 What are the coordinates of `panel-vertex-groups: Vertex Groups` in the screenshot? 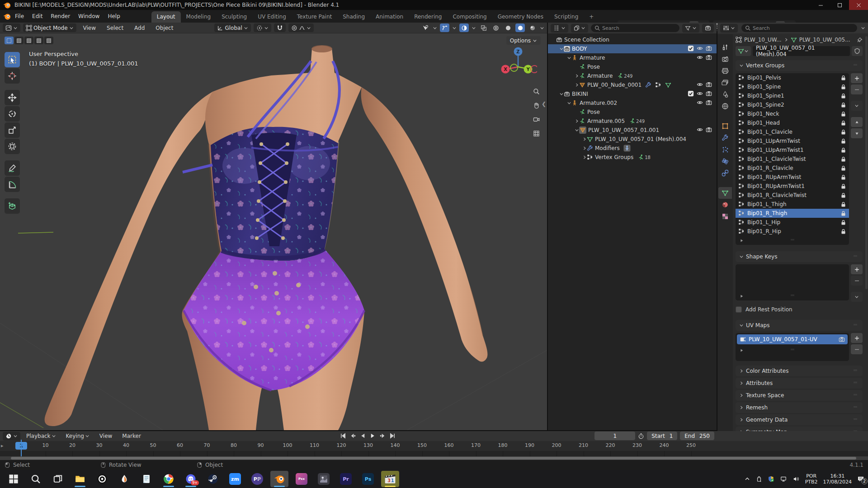 It's located at (799, 66).